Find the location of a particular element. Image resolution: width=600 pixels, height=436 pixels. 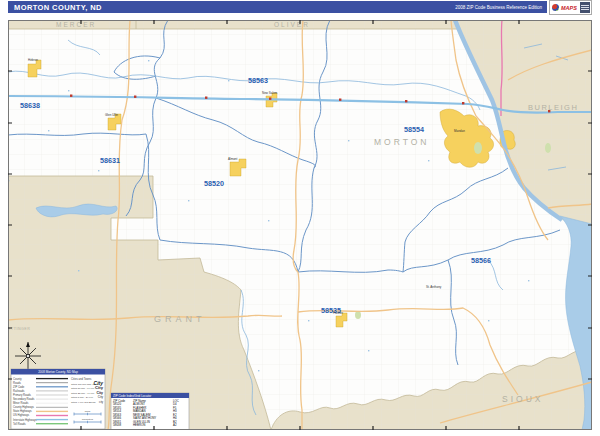

zip-label-58520: 58520 is located at coordinates (214, 184).